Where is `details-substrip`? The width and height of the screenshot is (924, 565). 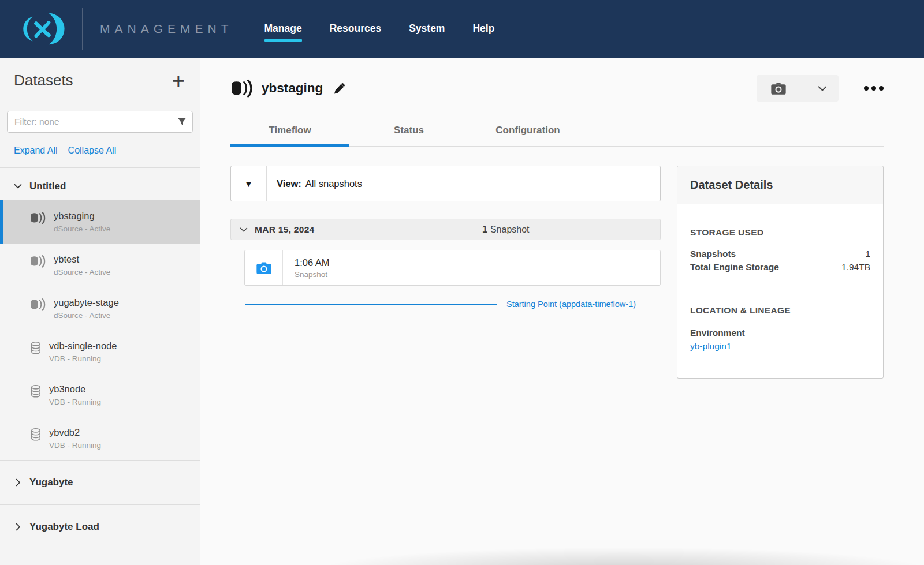 details-substrip is located at coordinates (780, 208).